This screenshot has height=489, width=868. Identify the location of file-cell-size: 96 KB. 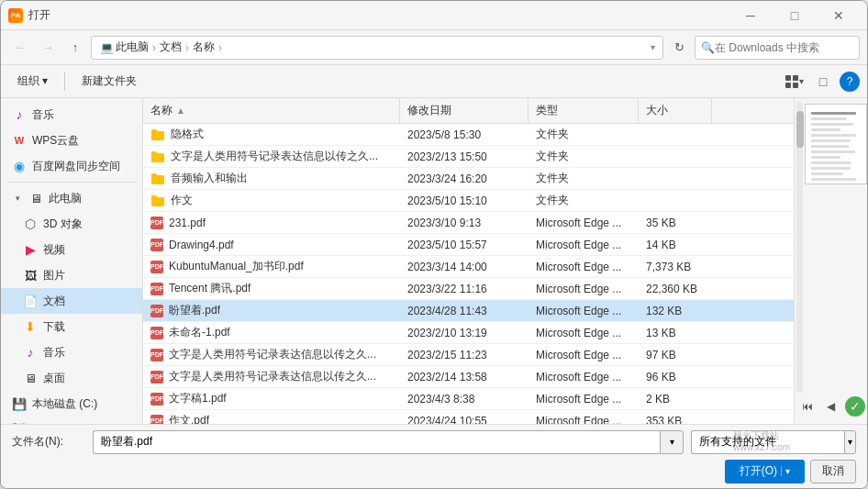
(675, 376).